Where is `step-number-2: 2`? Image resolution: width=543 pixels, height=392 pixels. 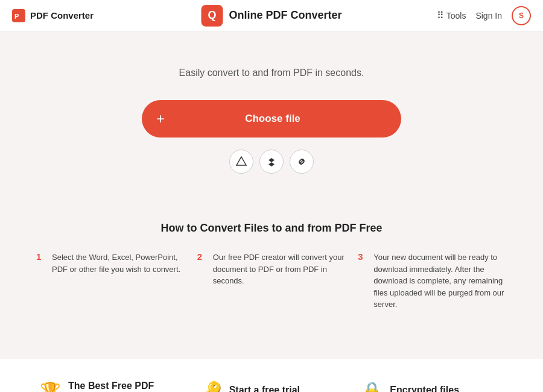
step-number-2: 2 is located at coordinates (202, 257).